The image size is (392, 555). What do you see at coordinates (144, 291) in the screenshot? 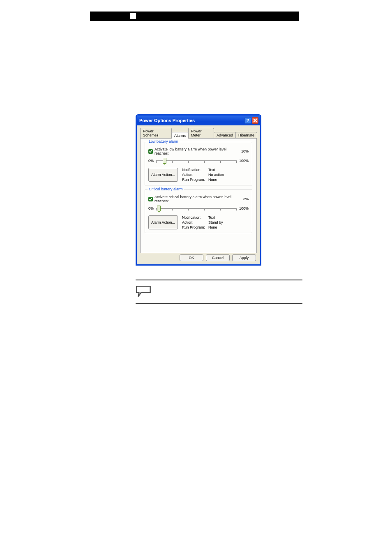
I see `speech-bubble-icon` at bounding box center [144, 291].